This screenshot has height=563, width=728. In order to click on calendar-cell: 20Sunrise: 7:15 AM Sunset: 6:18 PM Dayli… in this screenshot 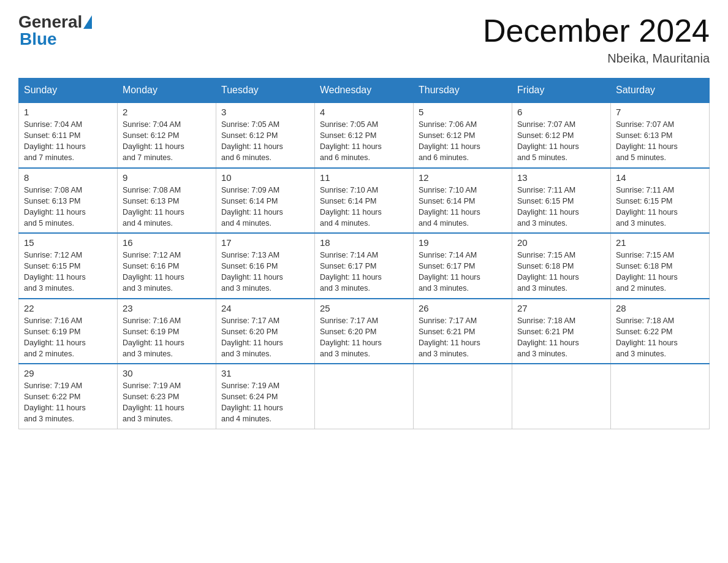, I will do `click(561, 266)`.